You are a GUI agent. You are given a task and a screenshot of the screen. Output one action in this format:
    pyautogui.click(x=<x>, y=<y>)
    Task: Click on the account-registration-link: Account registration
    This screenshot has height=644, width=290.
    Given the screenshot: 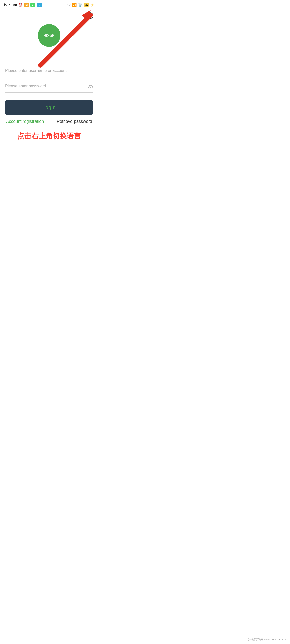 What is the action you would take?
    pyautogui.click(x=25, y=122)
    